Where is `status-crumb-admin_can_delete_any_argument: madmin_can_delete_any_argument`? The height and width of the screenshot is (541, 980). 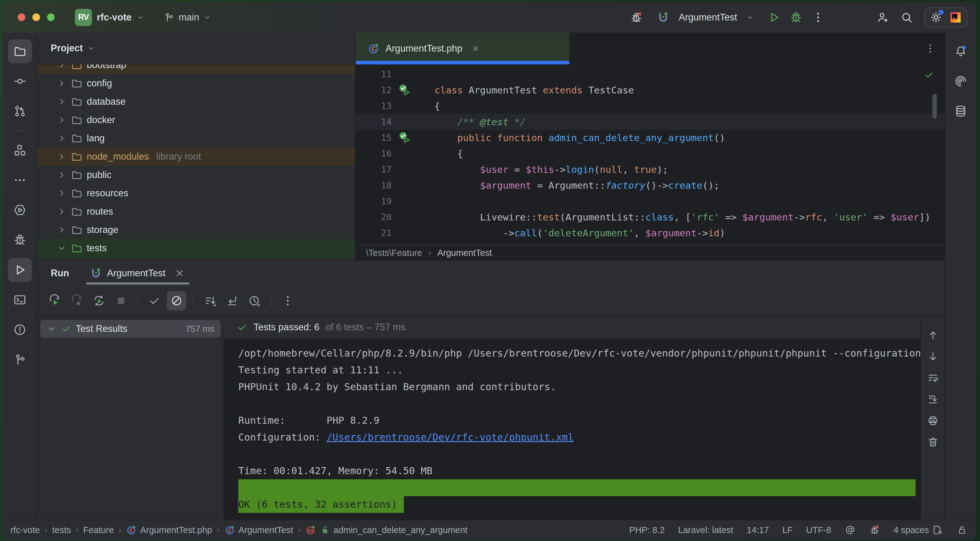
status-crumb-admin_can_delete_any_argument: madmin_can_delete_any_argument is located at coordinates (387, 530).